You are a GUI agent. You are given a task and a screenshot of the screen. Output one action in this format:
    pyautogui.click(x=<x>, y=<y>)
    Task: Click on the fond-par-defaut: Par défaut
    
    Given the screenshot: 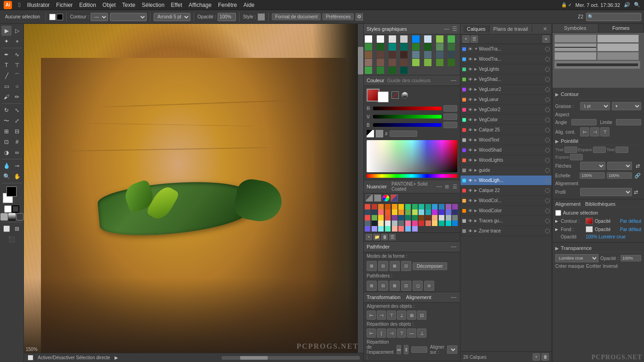 What is the action you would take?
    pyautogui.click(x=631, y=230)
    